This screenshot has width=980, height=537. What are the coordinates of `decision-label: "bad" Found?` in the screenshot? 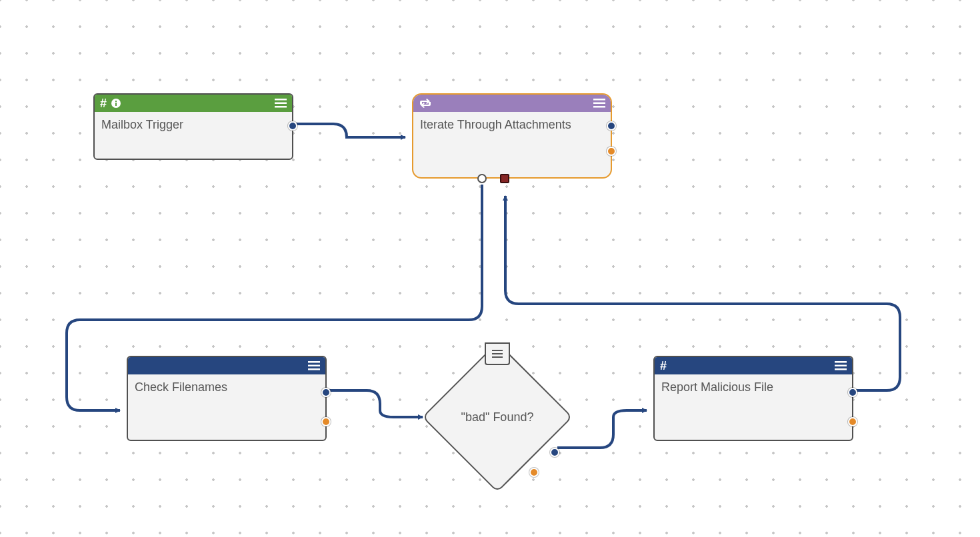 It's located at (497, 417).